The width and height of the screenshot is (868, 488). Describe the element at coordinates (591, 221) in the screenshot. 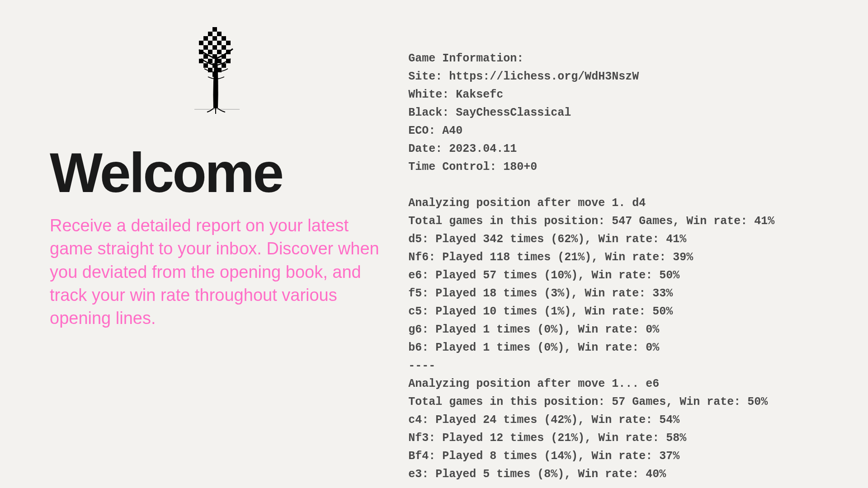

I see `pos1-total: Total games in this position: 547 Games,…` at that location.